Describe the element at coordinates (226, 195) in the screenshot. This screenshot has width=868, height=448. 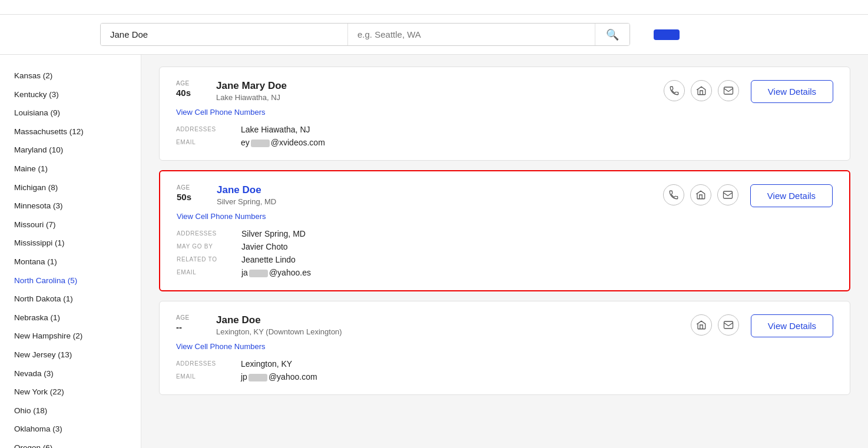
I see `card-left-1: AGE 50s Jane Doe Silver Spring, MD` at that location.